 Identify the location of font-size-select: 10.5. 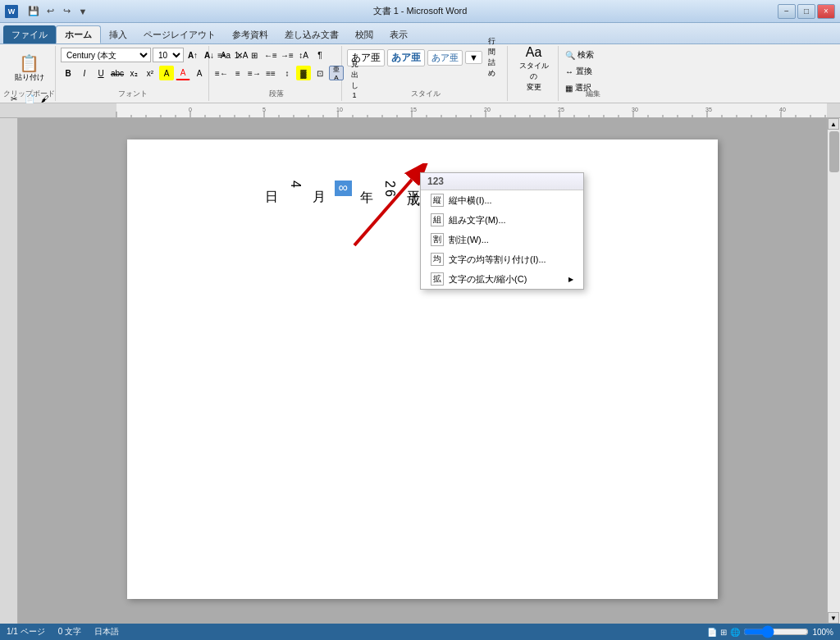
(168, 55).